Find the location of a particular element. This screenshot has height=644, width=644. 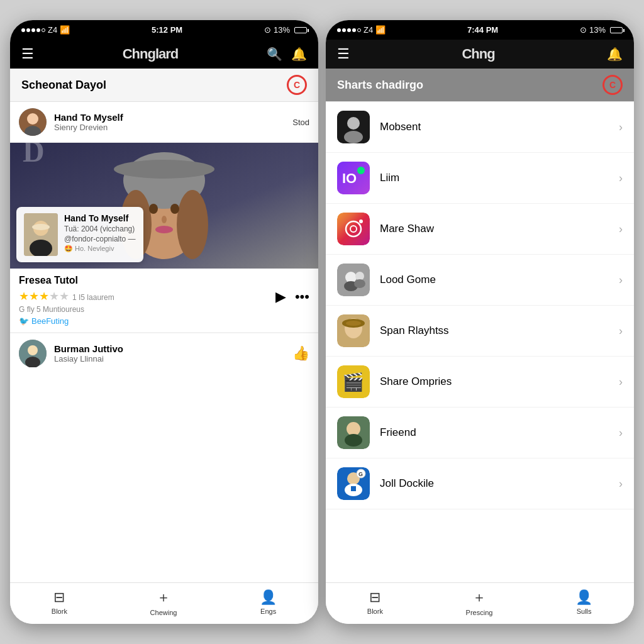

overlay-card-extra: 🤩 Ho. Nevlegiv is located at coordinates (100, 249).